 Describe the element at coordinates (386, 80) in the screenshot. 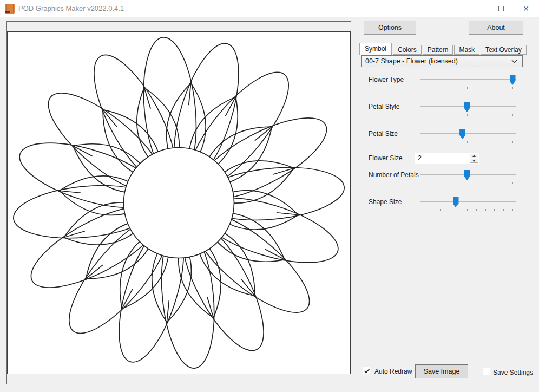

I see `flower-type-label: Flower Type` at that location.